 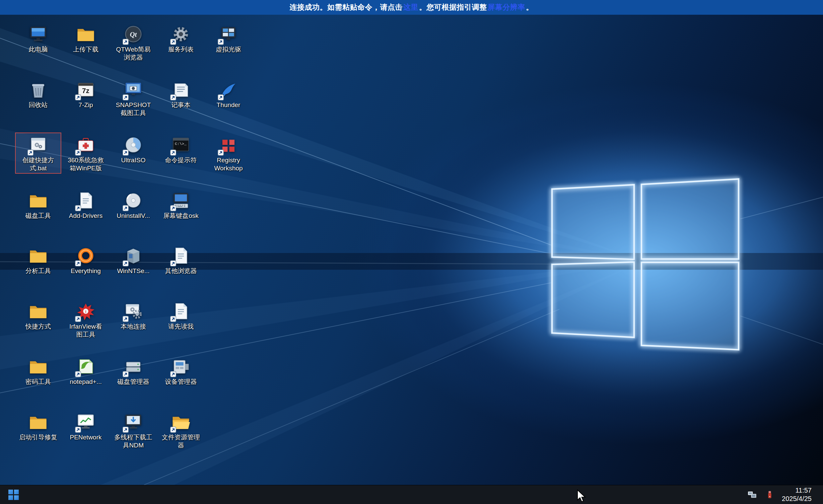 What do you see at coordinates (134, 34) in the screenshot?
I see `svg-text: Qt` at bounding box center [134, 34].